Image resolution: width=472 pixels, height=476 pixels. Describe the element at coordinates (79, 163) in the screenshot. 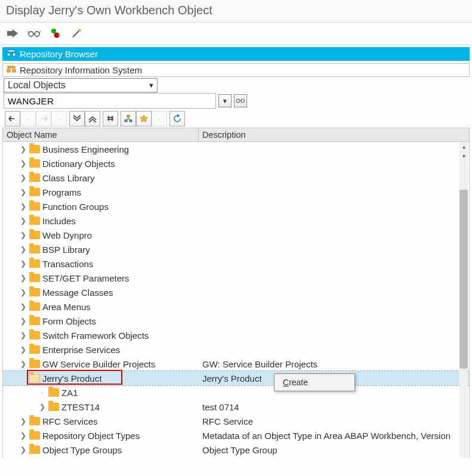

I see `tree-item-label: Dictionary Objects` at that location.